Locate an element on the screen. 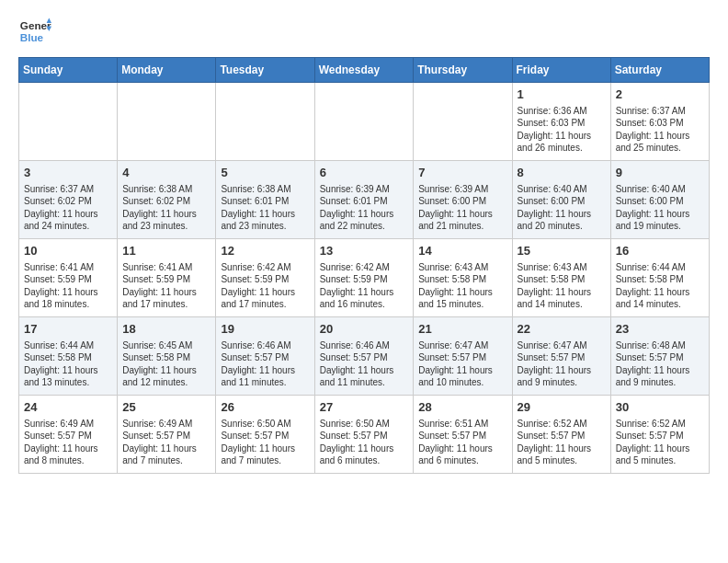 The image size is (728, 563). day-info: Sunrise: 6:41 AM is located at coordinates (166, 268).